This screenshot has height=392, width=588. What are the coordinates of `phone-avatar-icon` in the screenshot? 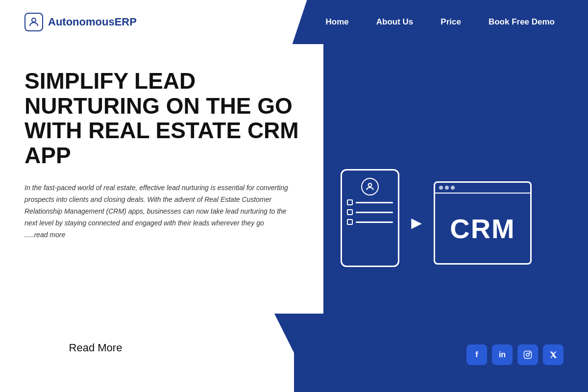 It's located at (370, 187).